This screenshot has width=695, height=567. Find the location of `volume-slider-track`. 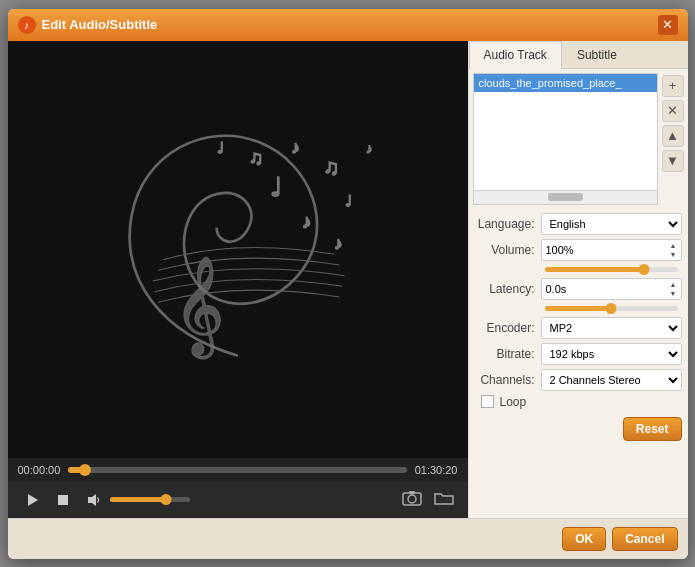

volume-slider-track is located at coordinates (612, 270).